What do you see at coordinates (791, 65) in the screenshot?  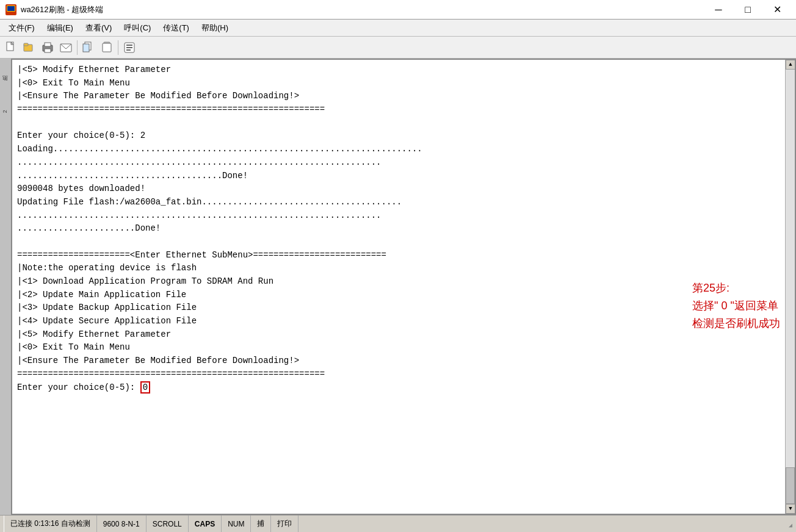 I see `scroll-up-button: ▲` at bounding box center [791, 65].